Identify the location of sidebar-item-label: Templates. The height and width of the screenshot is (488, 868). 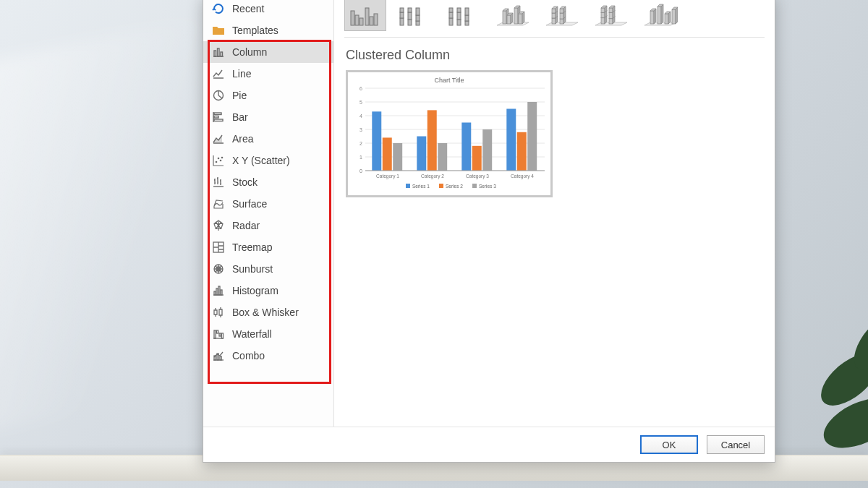
(255, 30).